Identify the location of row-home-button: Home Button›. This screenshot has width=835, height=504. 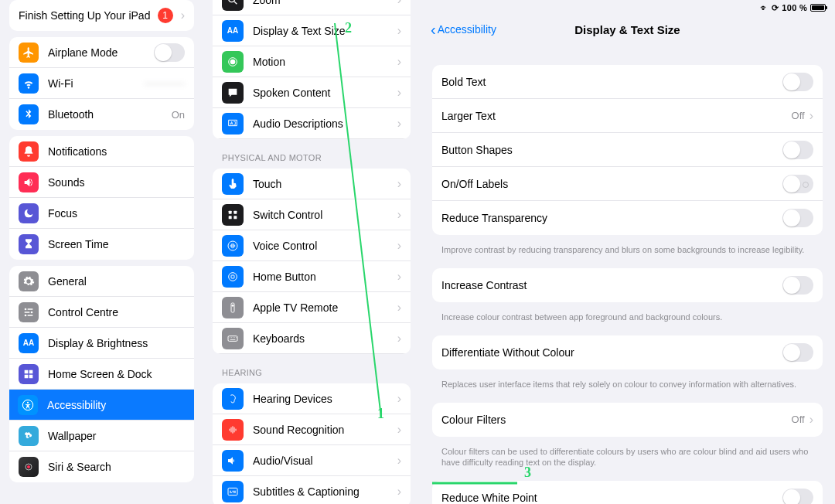
(312, 277).